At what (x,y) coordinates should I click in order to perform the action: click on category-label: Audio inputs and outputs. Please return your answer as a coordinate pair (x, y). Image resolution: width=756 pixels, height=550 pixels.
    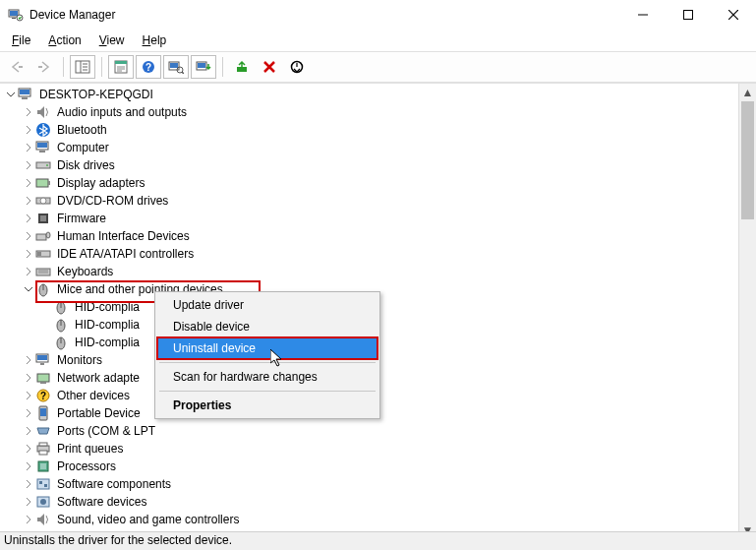
    Looking at the image, I should click on (122, 112).